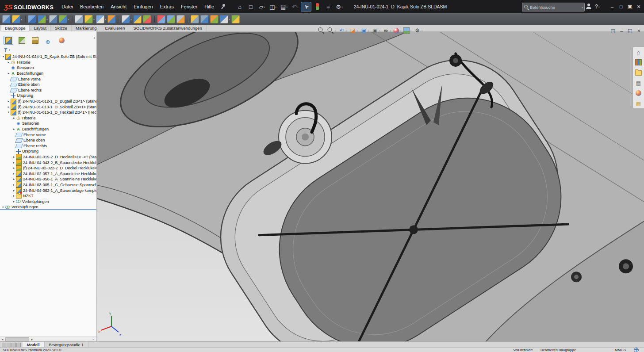  Describe the element at coordinates (93, 340) in the screenshot. I see `panel-expand-icon: »` at that location.